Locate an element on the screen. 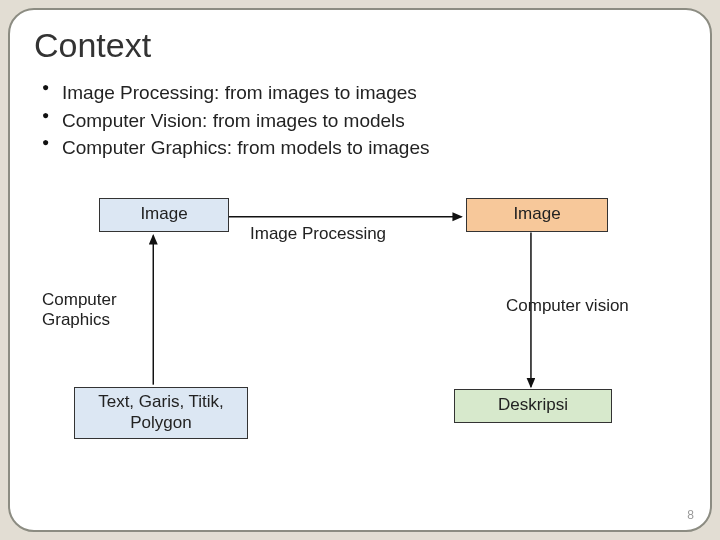 Image resolution: width=720 pixels, height=540 pixels. label-computer-vision: Computer vision is located at coordinates (568, 306).